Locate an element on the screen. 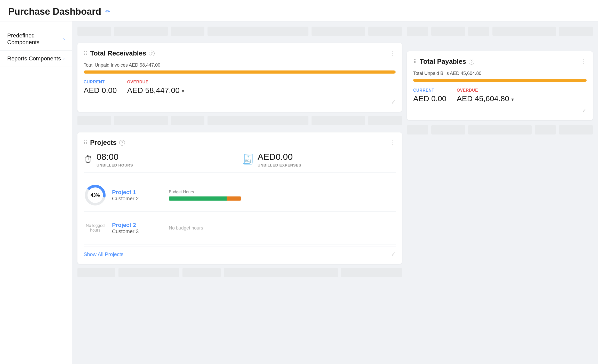 The height and width of the screenshot is (364, 598). show-all-projects-row: Show All Projects ✓ is located at coordinates (240, 252).